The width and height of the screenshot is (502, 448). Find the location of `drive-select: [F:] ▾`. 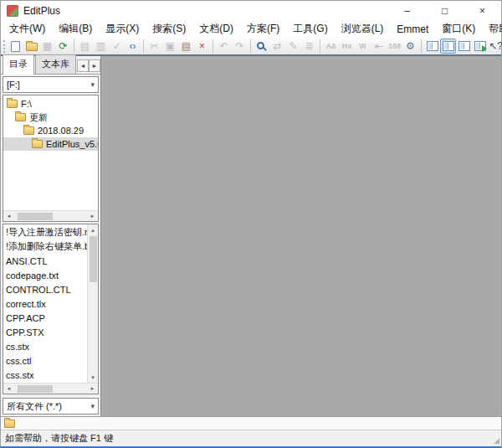

drive-select: [F:] ▾ is located at coordinates (50, 85).